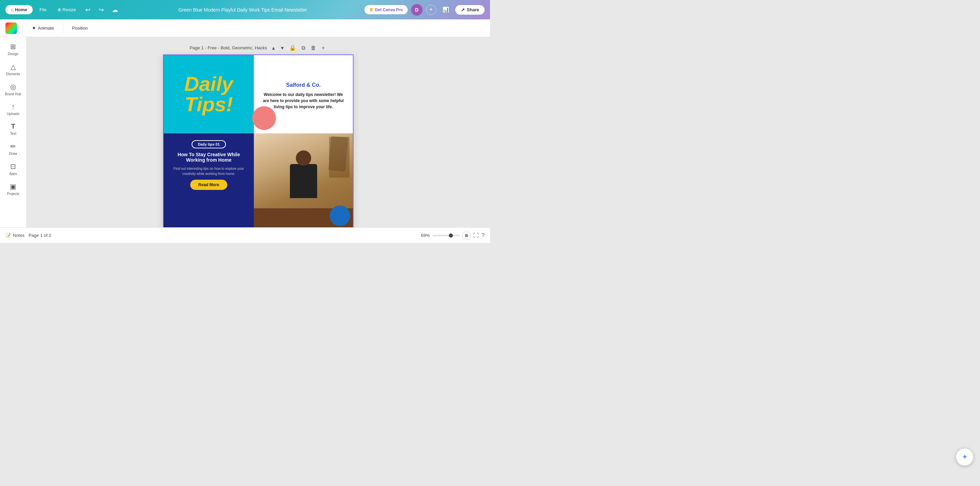 This screenshot has height=486, width=980. What do you see at coordinates (208, 94) in the screenshot?
I see `newsletter-header-left: Daily Tips!` at bounding box center [208, 94].